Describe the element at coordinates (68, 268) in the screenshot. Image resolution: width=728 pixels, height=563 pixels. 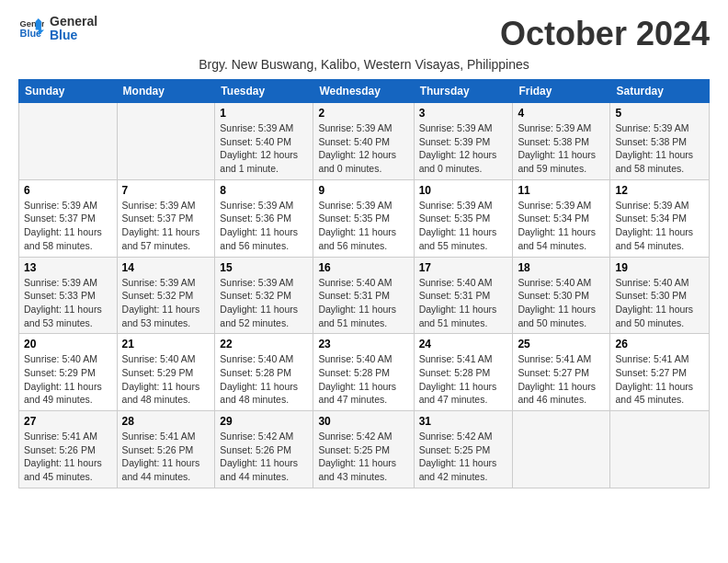
I see `day-number: 13` at that location.